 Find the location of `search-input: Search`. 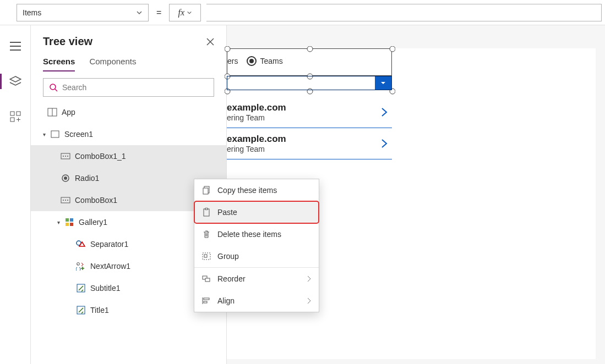

search-input: Search is located at coordinates (129, 87).